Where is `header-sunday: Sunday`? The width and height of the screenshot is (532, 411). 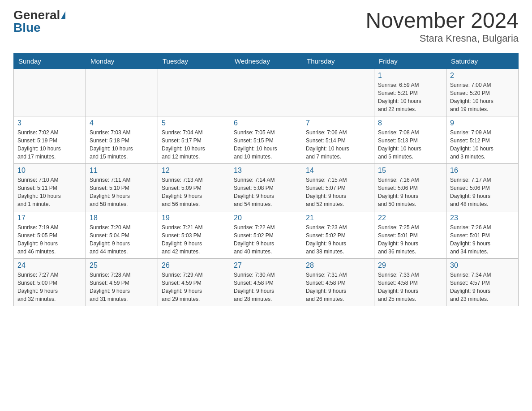 header-sunday: Sunday is located at coordinates (50, 61).